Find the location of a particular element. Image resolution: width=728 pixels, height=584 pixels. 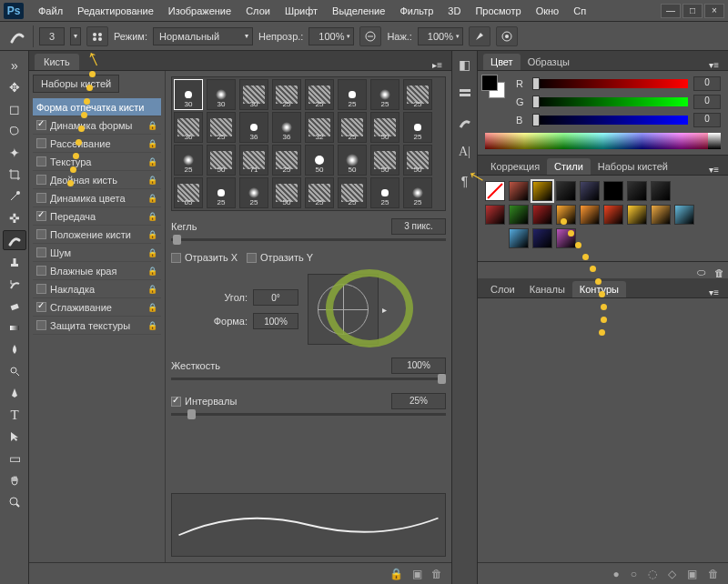

spacing-slider is located at coordinates (308, 415).